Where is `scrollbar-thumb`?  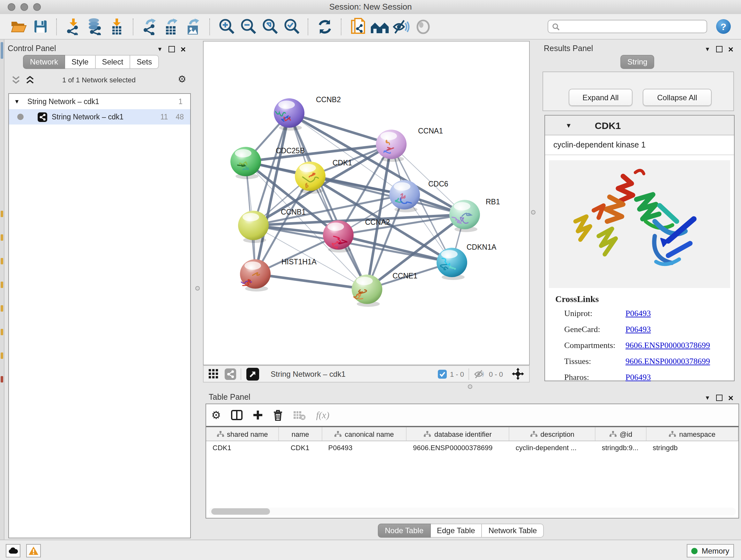 scrollbar-thumb is located at coordinates (241, 511).